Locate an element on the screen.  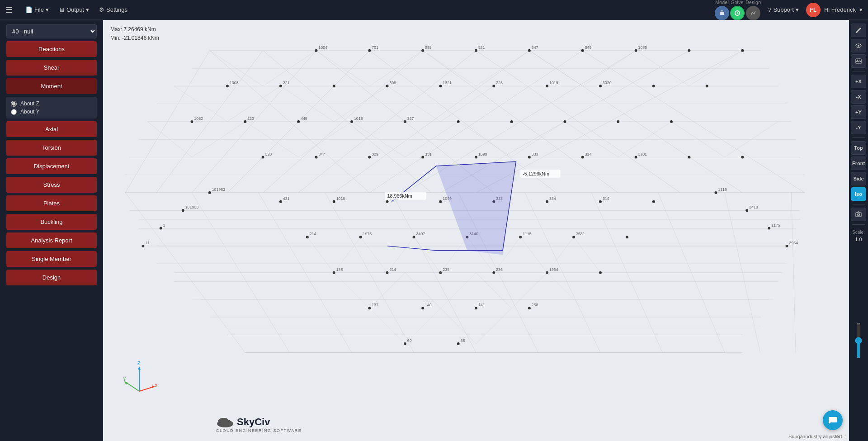
radio-about-y: About Y is located at coordinates (52, 112).